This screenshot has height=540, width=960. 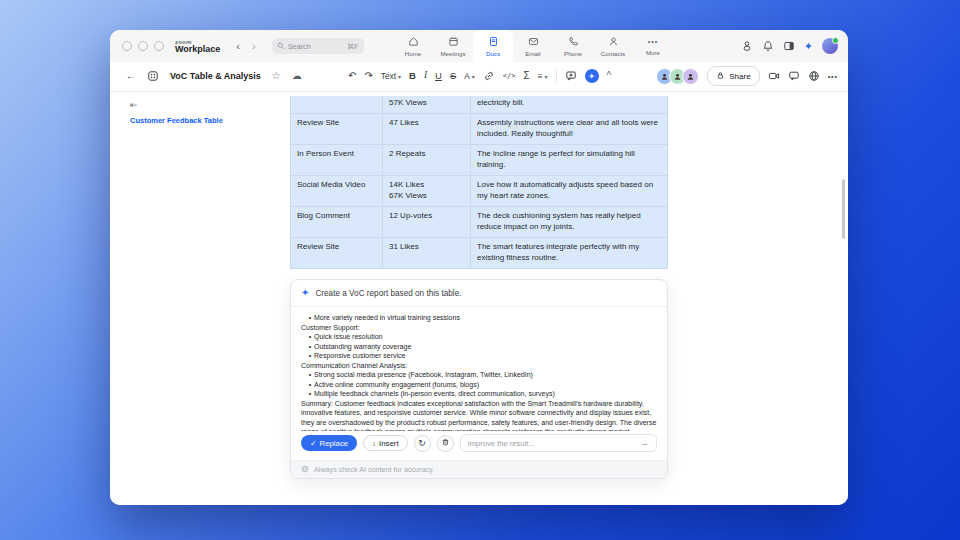 I want to click on regenerate-button: ↻, so click(x=422, y=444).